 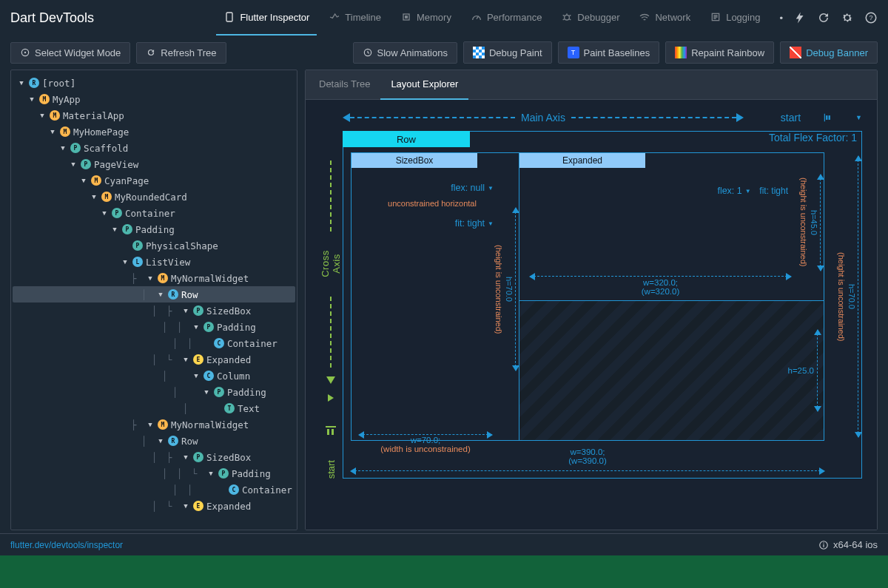 What do you see at coordinates (432, 188) in the screenshot?
I see `flex-dropdown-sizedbox: flex: null▼` at bounding box center [432, 188].